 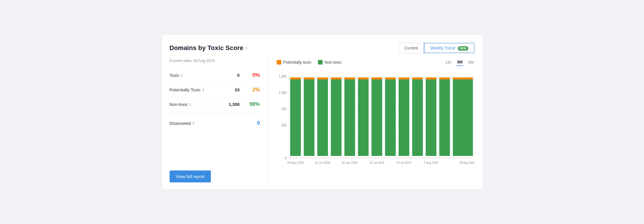 What do you see at coordinates (448, 62) in the screenshot?
I see `time-filter-1m: 1M` at bounding box center [448, 62].